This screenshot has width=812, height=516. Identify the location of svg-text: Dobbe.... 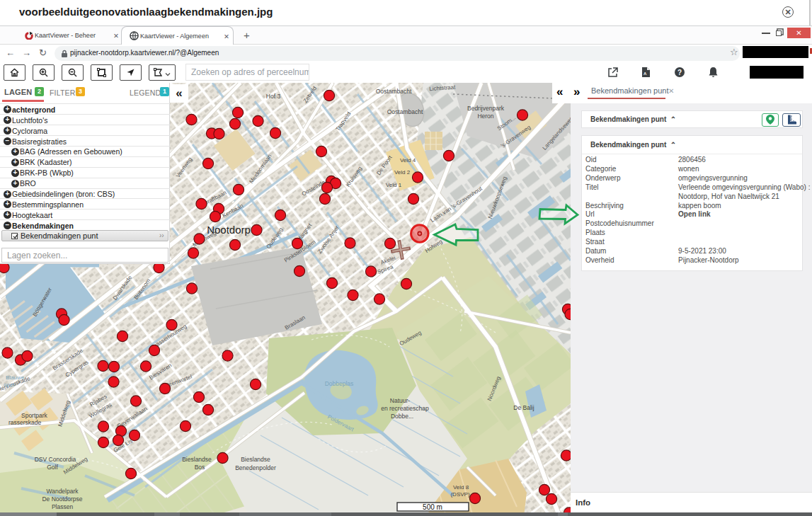
(402, 416).